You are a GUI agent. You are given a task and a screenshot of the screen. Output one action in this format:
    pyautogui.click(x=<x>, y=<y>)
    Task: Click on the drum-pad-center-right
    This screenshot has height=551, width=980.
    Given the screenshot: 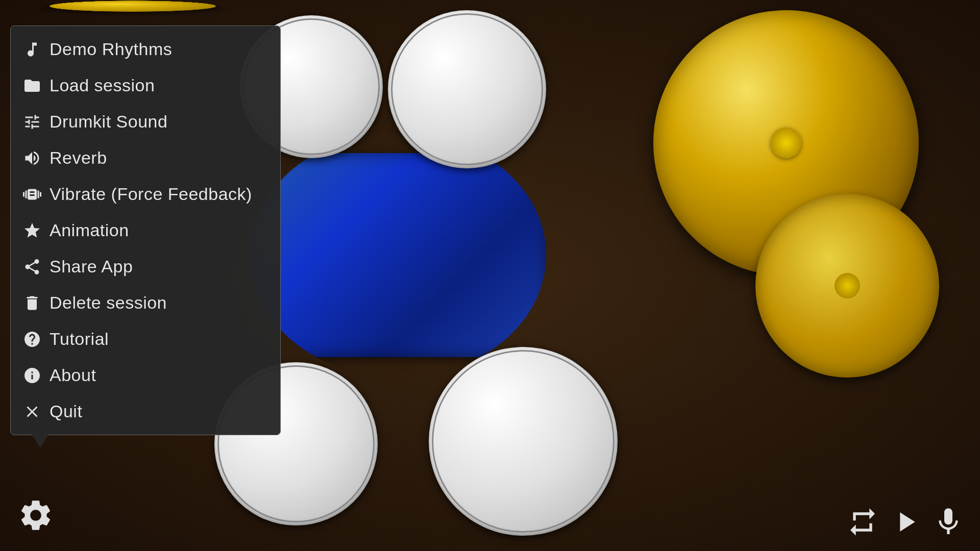 What is the action you would take?
    pyautogui.click(x=467, y=89)
    